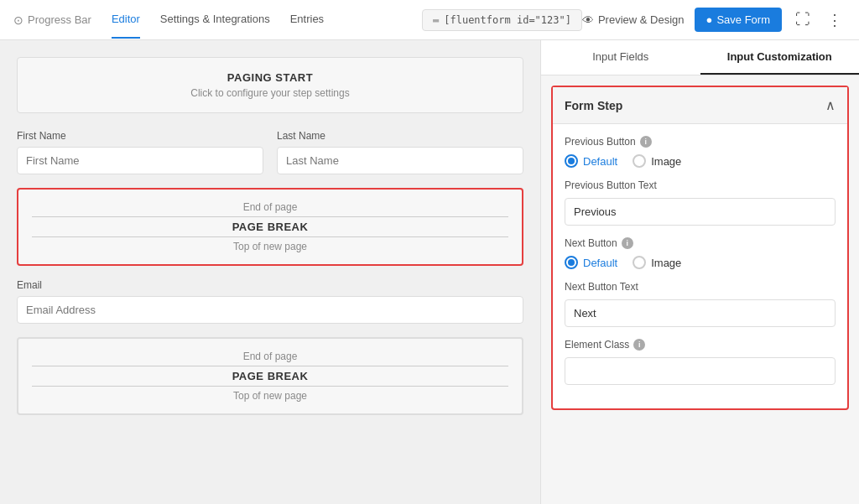  I want to click on tab-input-fields: Input Fields, so click(621, 57).